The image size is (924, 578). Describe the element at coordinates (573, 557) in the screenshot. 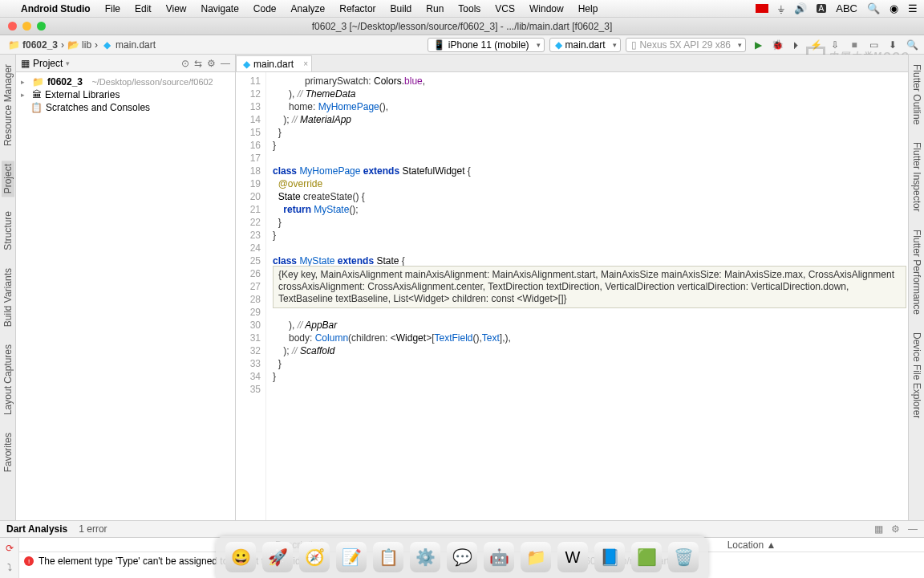

I see `dock-wps: W` at that location.